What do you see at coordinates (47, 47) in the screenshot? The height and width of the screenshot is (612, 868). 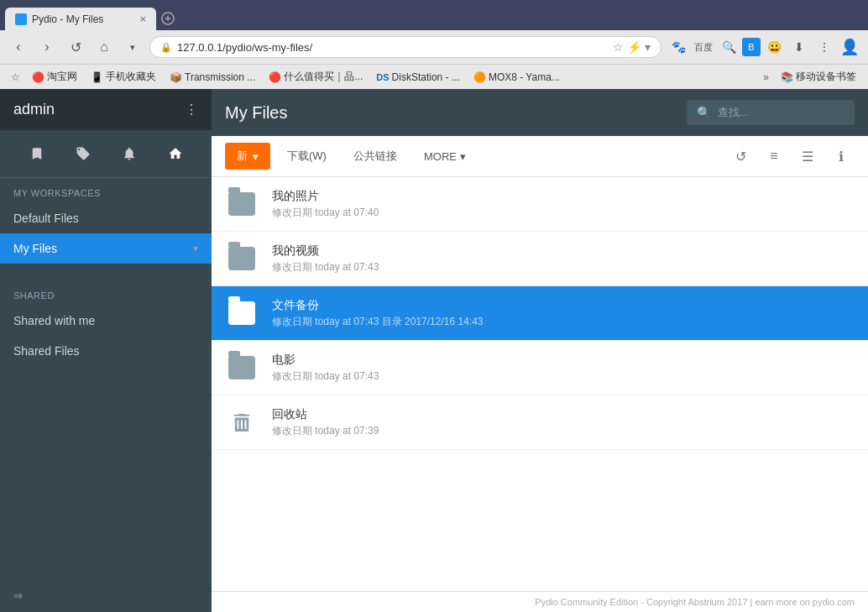 I see `forward-button: ›` at bounding box center [47, 47].